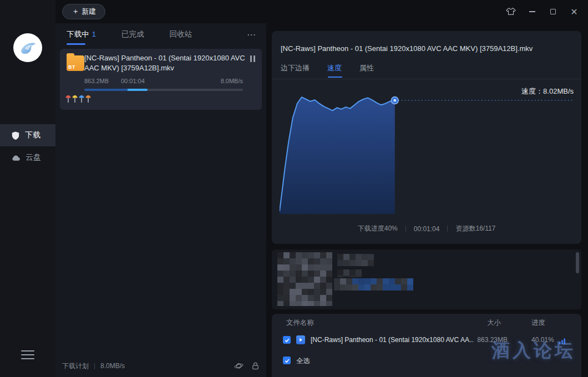 The width and height of the screenshot is (588, 377). What do you see at coordinates (334, 68) in the screenshot?
I see `tab-label: 速度` at bounding box center [334, 68].